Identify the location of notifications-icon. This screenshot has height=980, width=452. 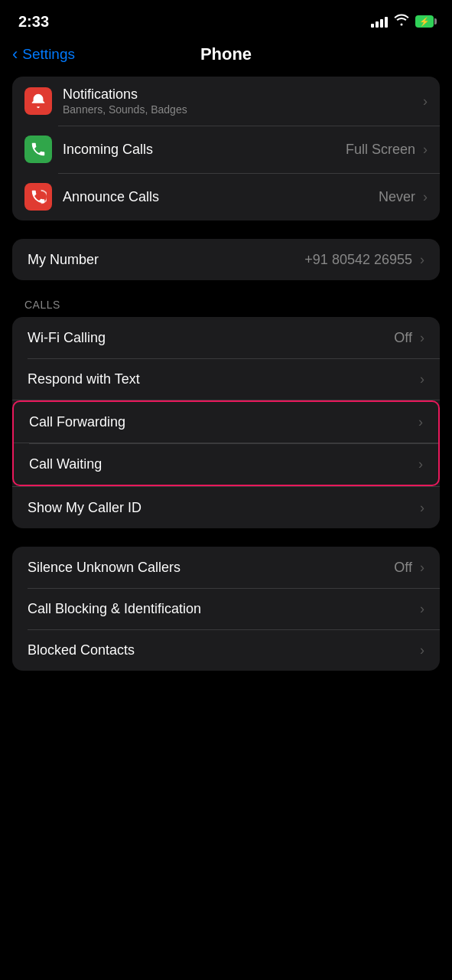
(38, 101).